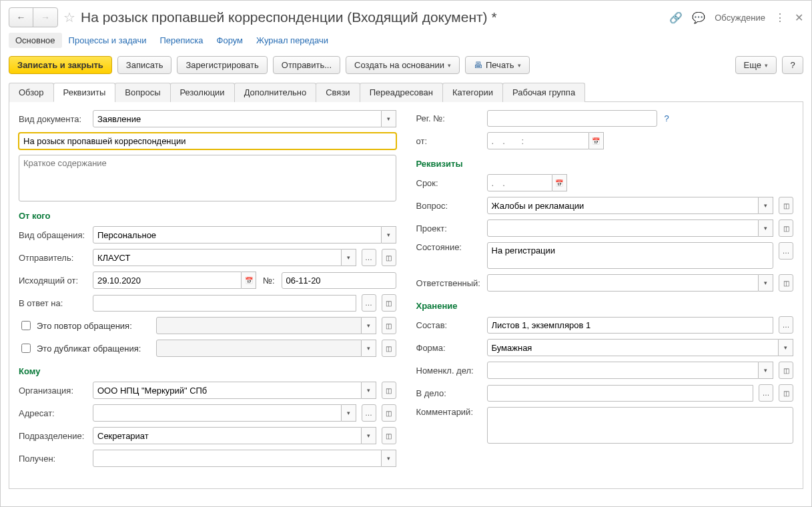 This screenshot has width=812, height=507. What do you see at coordinates (389, 258) in the screenshot?
I see `sender-ext` at bounding box center [389, 258].